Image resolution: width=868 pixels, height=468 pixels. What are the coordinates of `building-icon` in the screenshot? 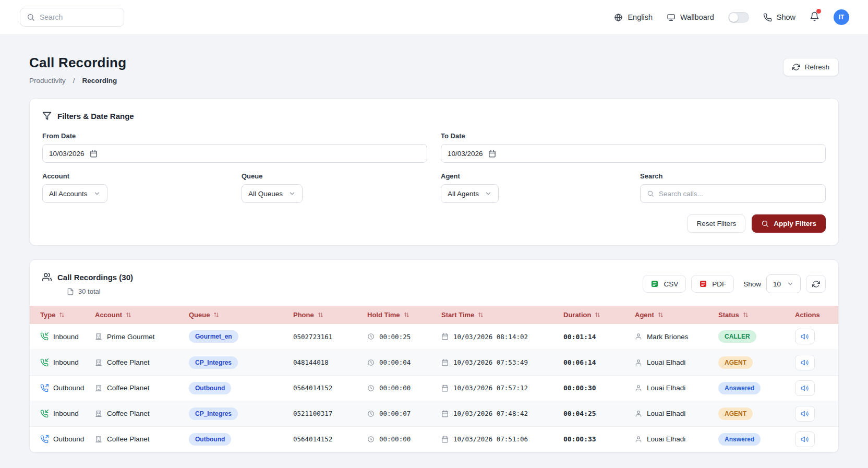 It's located at (99, 337).